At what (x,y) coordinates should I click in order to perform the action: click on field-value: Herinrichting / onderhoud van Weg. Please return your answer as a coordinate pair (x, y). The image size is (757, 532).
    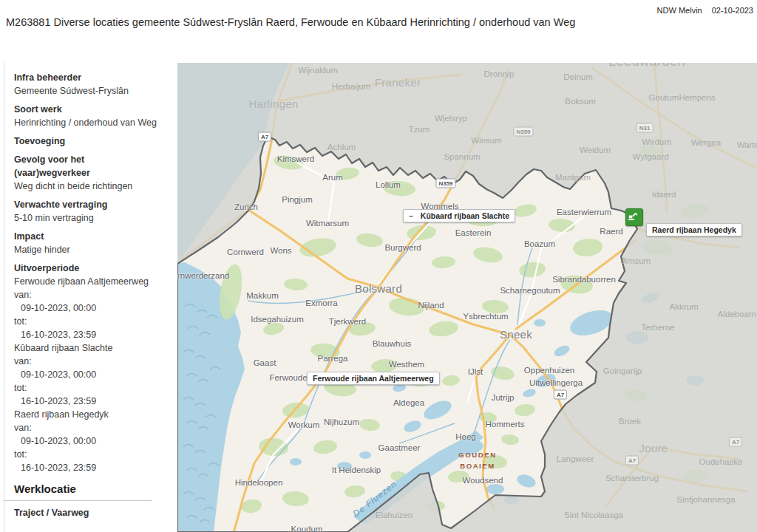
    Looking at the image, I should click on (87, 123).